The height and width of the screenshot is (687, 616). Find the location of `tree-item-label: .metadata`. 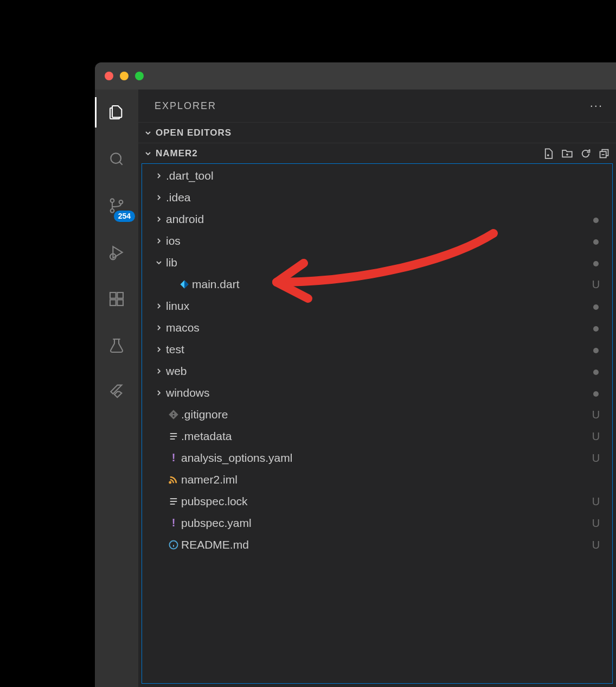

tree-item-label: .metadata is located at coordinates (385, 436).